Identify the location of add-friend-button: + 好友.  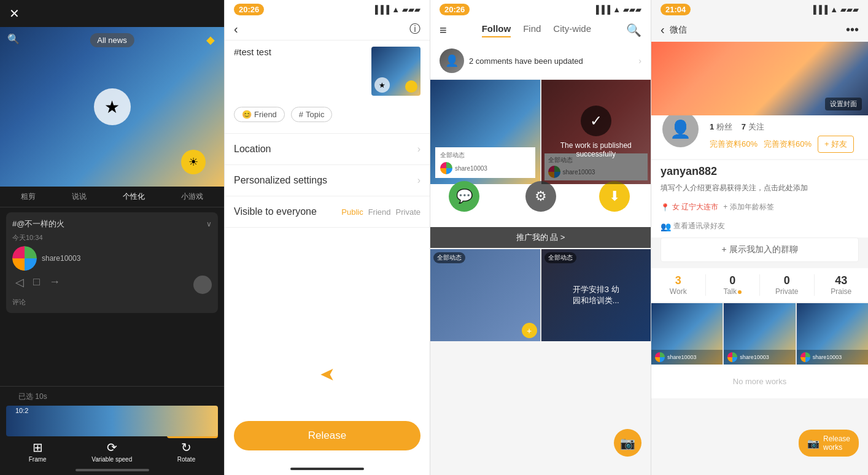
(836, 144).